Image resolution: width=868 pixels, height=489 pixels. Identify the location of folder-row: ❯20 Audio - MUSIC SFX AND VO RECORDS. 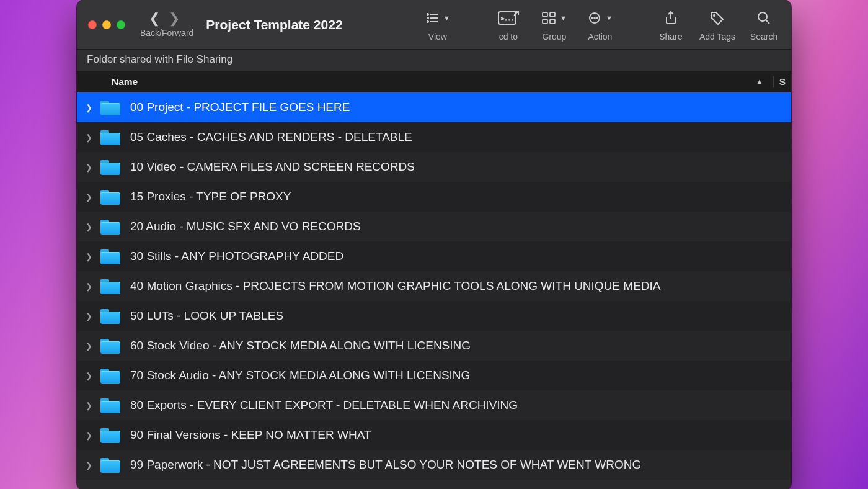
(434, 227).